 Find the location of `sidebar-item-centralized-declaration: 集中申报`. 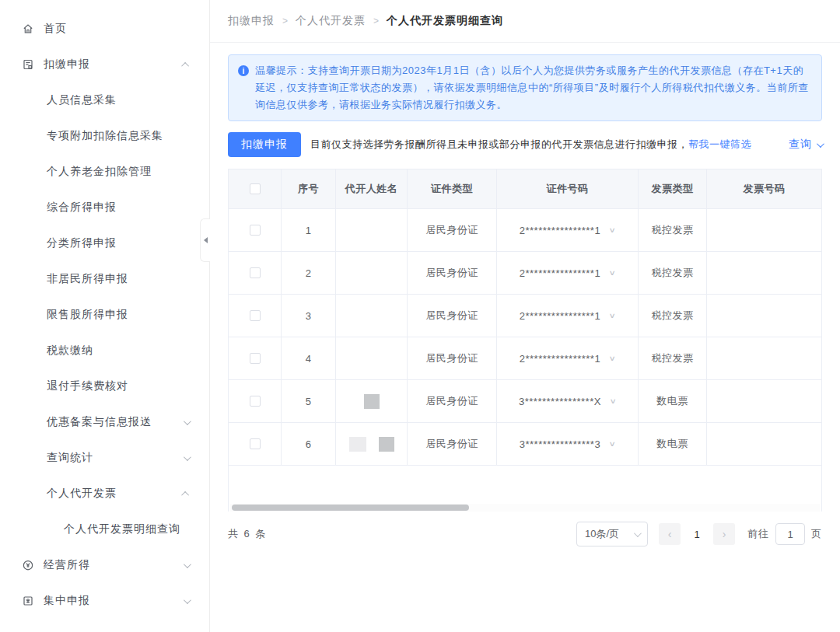

sidebar-item-centralized-declaration: 集中申报 is located at coordinates (104, 601).